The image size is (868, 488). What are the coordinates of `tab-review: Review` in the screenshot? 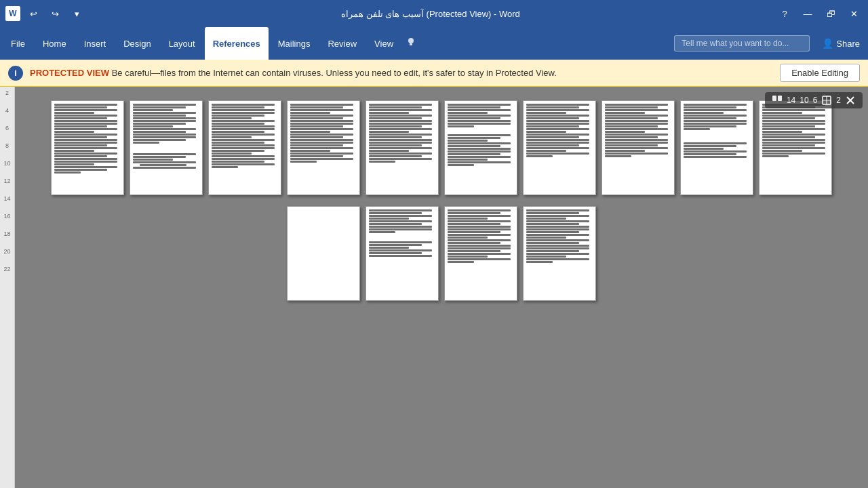 It's located at (342, 43).